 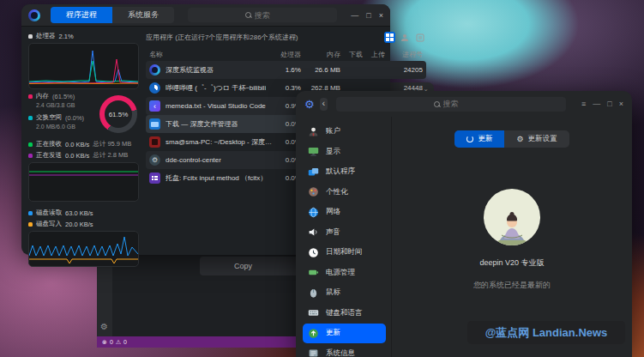 What do you see at coordinates (77, 144) in the screenshot?
I see `recv-rate: 0.0 KB/s` at bounding box center [77, 144].